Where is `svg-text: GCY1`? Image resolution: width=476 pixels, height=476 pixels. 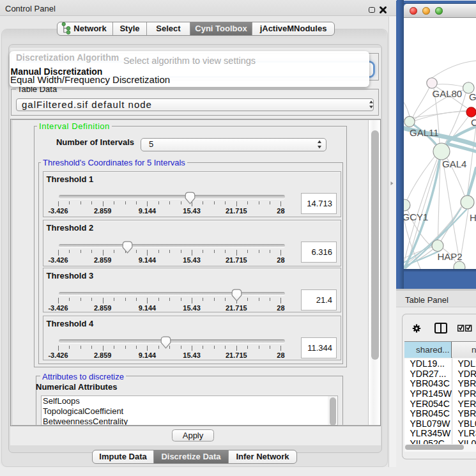 svg-text: GCY1 is located at coordinates (416, 217).